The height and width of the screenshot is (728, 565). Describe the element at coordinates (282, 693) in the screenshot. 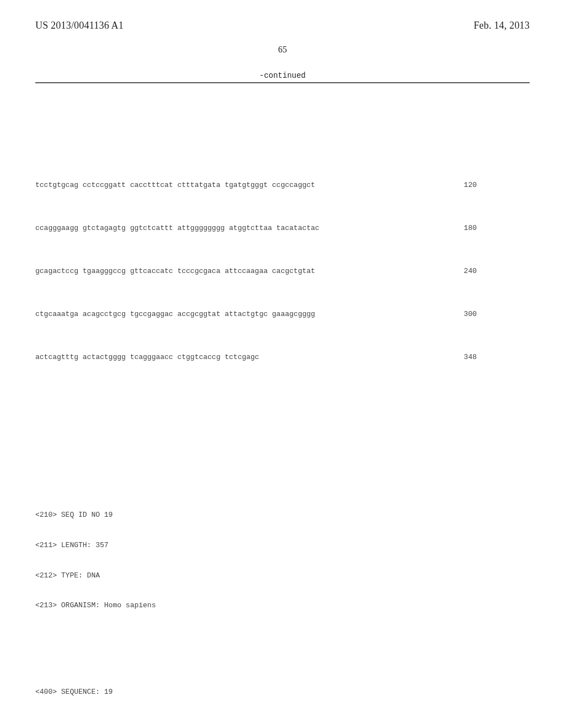

I see `seq-sequence-label: <400> SEQUENCE: 19` at that location.